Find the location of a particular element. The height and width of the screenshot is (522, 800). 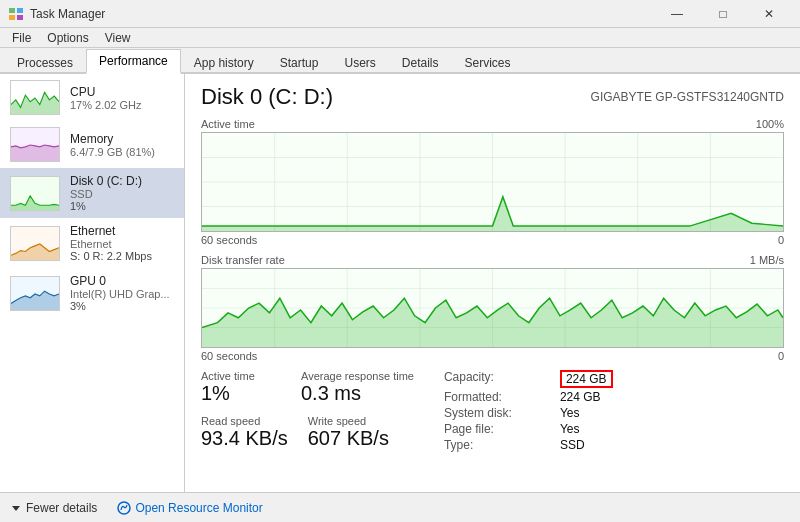

disk-info: Disk 0 (C: D:) SSD 1% is located at coordinates (122, 193).